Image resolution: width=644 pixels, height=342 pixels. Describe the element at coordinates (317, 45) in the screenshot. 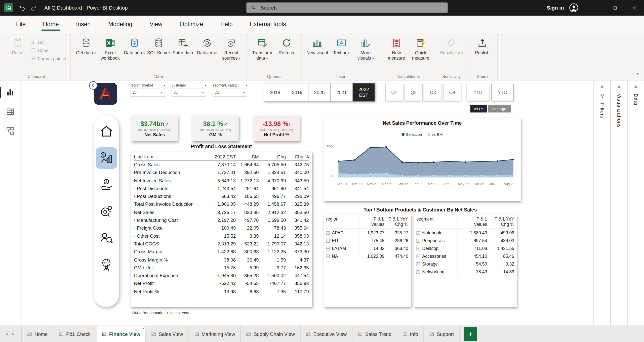

I see `new-visual-button: New visual` at that location.